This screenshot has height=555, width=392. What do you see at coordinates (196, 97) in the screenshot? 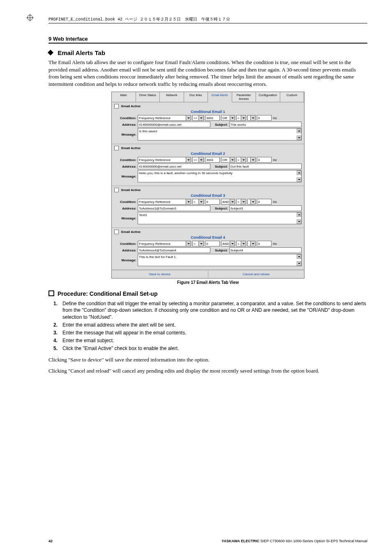
I see `tab-doc-links: Doc links` at bounding box center [196, 97].